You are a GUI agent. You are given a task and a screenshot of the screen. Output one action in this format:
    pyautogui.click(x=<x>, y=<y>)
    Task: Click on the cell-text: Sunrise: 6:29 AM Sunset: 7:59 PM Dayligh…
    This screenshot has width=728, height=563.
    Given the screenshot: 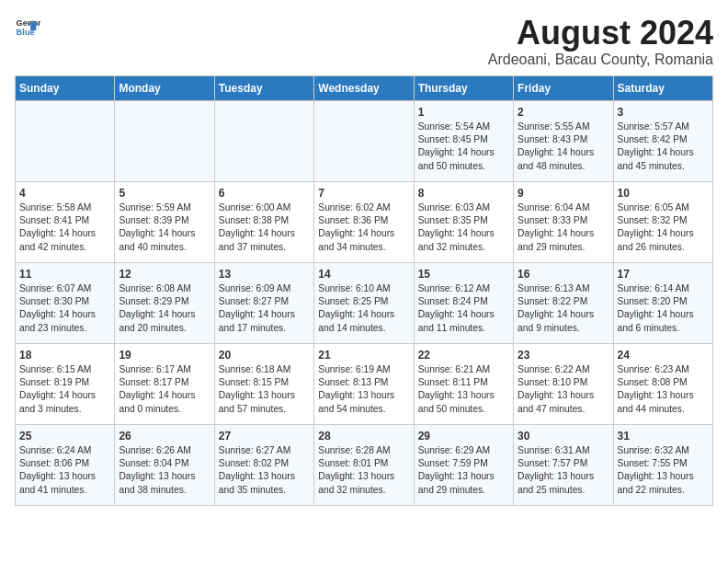 What is the action you would take?
    pyautogui.click(x=463, y=471)
    